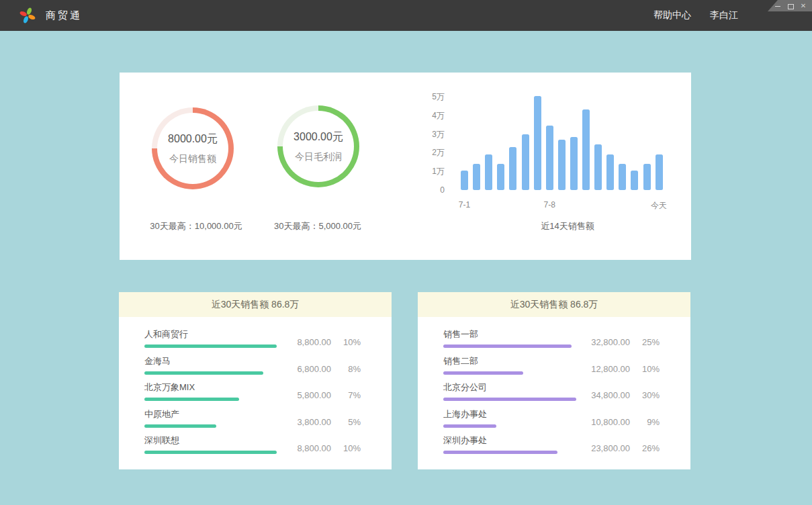 The width and height of the screenshot is (812, 505). What do you see at coordinates (253, 369) in the screenshot?
I see `rank-row: 金海马6,800.008%` at bounding box center [253, 369].